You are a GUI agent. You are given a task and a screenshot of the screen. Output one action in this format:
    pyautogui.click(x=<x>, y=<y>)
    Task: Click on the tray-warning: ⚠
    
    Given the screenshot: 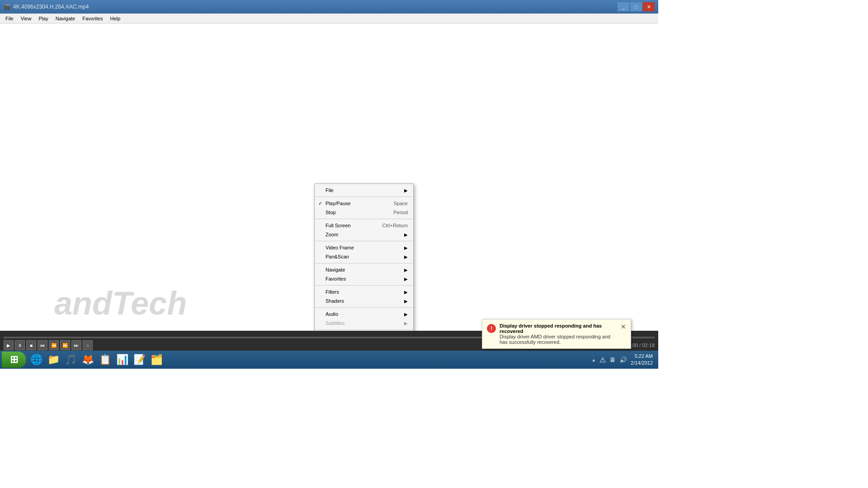 What is the action you would take?
    pyautogui.click(x=603, y=360)
    